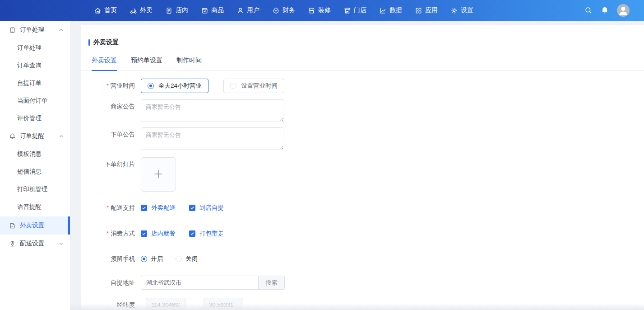 The image size is (644, 310). Describe the element at coordinates (283, 10) in the screenshot. I see `nav-item-finance: 财务` at that location.